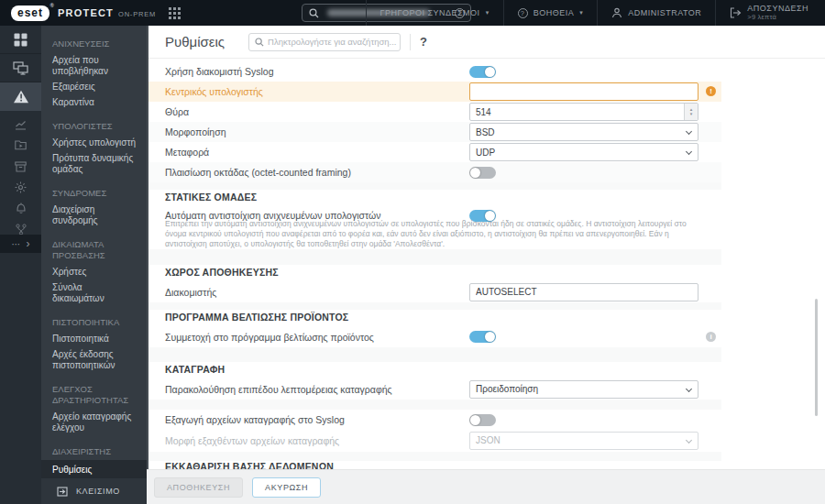 This screenshot has height=504, width=825. What do you see at coordinates (434, 71) in the screenshot?
I see `setting-row-use-syslog: Χρήση διακομιστή Syslog` at bounding box center [434, 71].